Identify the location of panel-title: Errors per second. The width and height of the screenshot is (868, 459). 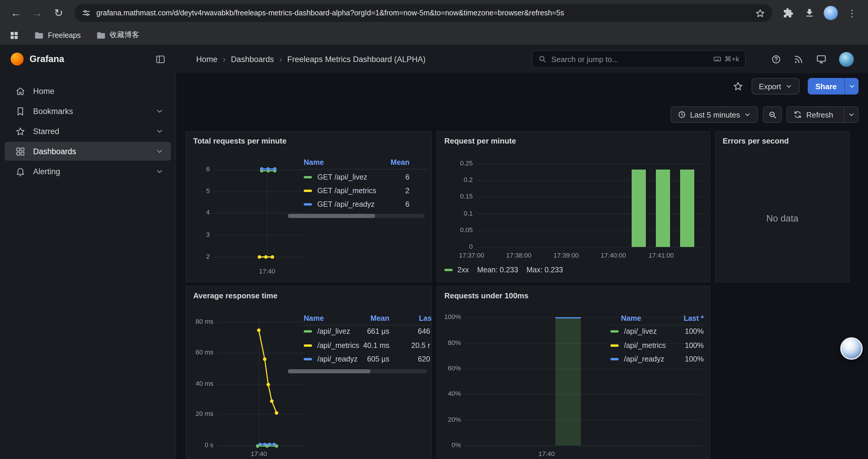
(756, 141).